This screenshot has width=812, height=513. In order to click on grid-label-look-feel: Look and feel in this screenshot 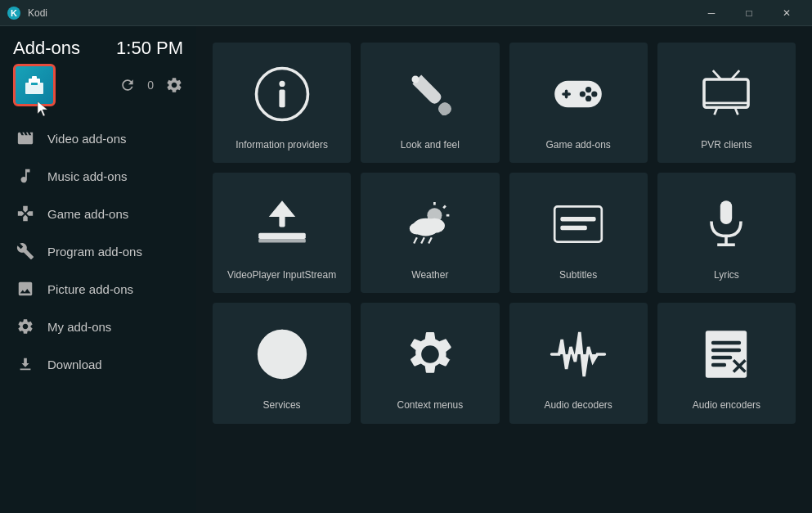, I will do `click(430, 146)`.